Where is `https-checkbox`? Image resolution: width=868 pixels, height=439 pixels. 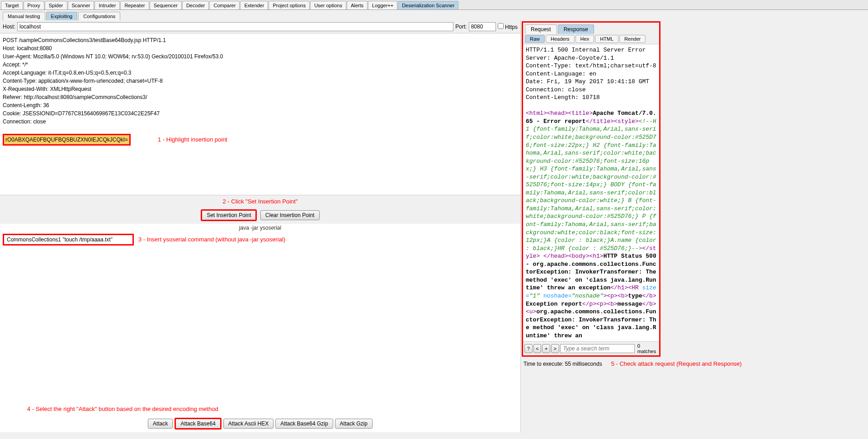 https-checkbox is located at coordinates (501, 26).